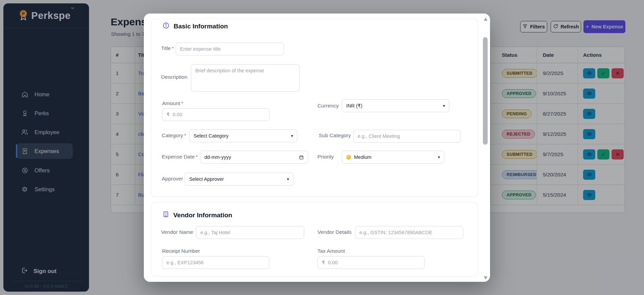 The width and height of the screenshot is (644, 295). Describe the element at coordinates (166, 26) in the screenshot. I see `info-icon` at that location.